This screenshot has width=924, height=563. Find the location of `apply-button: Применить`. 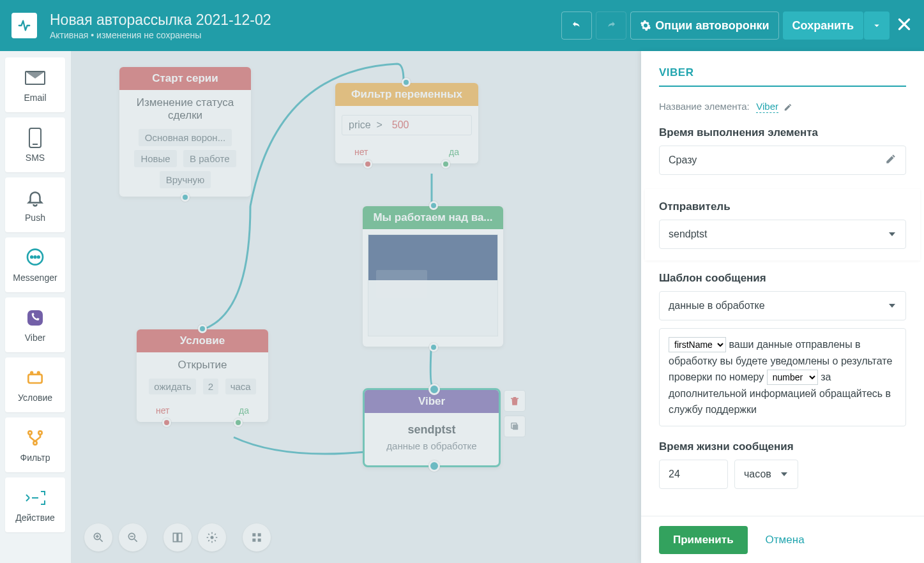

apply-button: Применить is located at coordinates (704, 540).